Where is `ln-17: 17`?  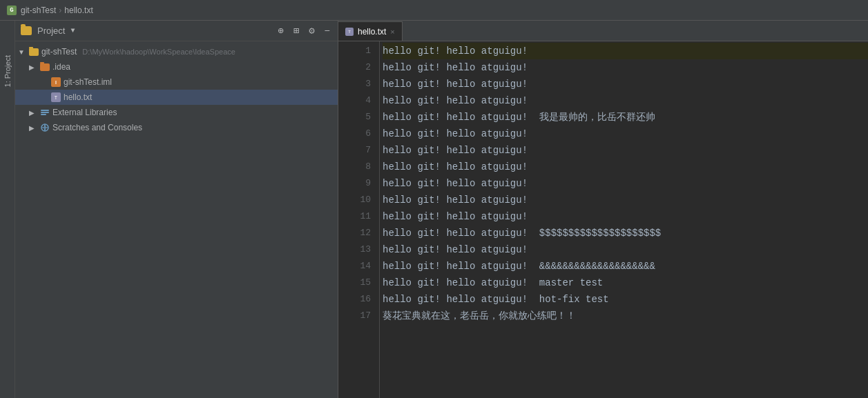 ln-17: 17 is located at coordinates (355, 316).